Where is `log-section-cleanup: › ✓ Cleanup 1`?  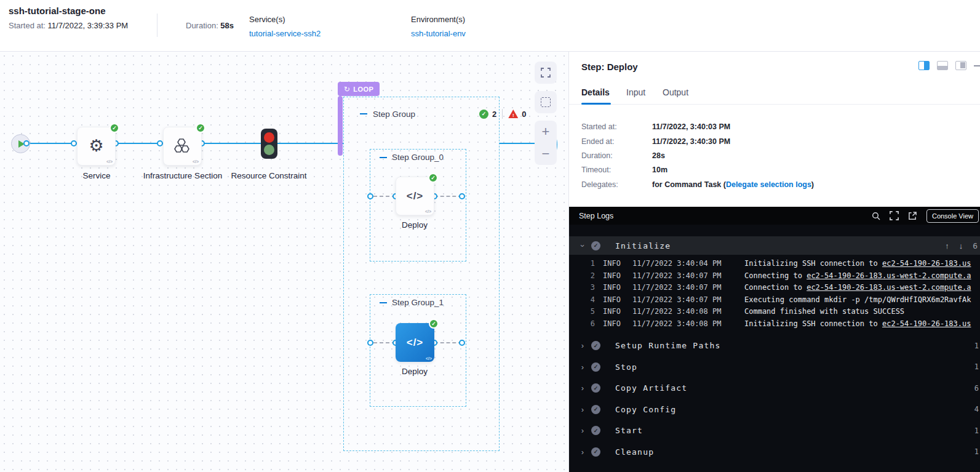 log-section-cleanup: › ✓ Cleanup 1 is located at coordinates (775, 452).